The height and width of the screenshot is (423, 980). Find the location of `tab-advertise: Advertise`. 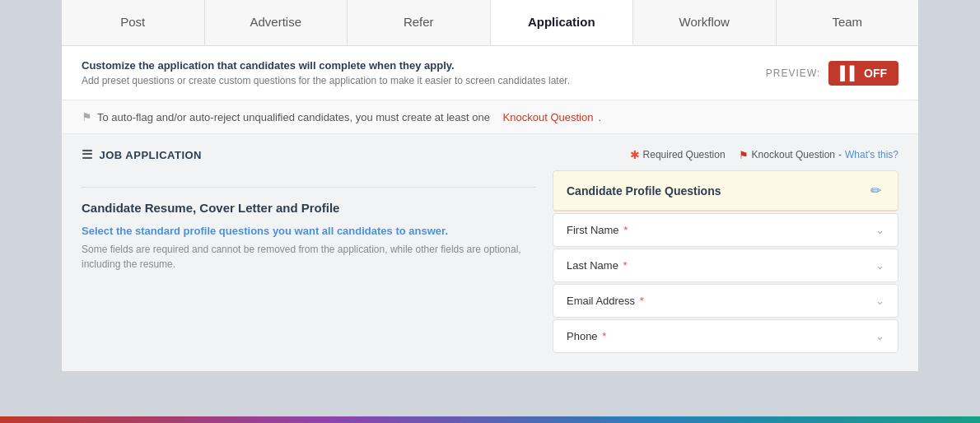

tab-advertise: Advertise is located at coordinates (277, 23).